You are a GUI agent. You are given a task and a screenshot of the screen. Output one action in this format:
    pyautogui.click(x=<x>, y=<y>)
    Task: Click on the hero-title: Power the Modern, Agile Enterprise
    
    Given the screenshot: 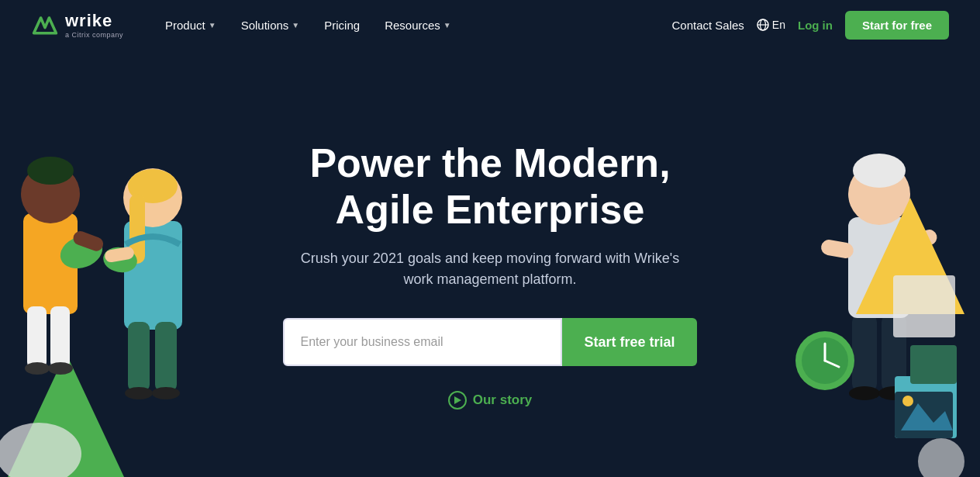 What is the action you would take?
    pyautogui.click(x=490, y=187)
    